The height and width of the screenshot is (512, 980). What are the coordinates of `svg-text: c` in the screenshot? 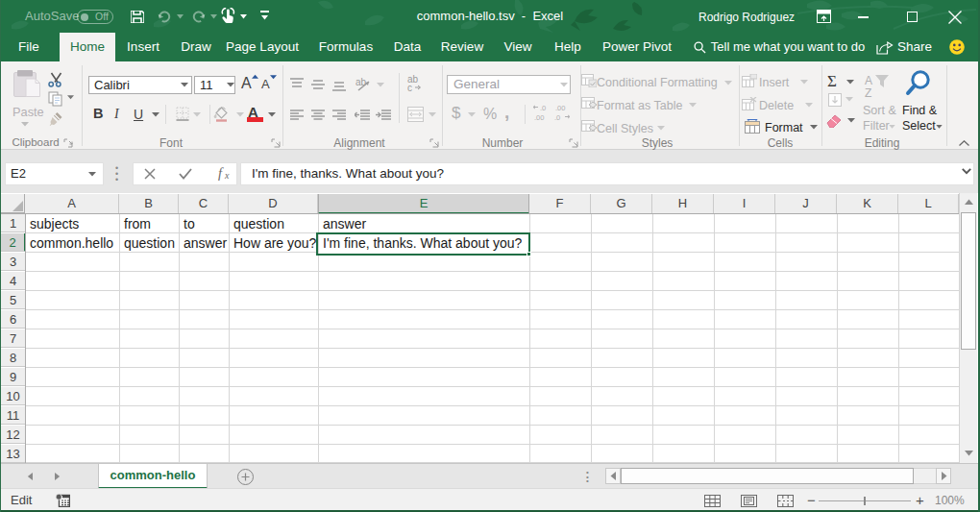 It's located at (409, 87).